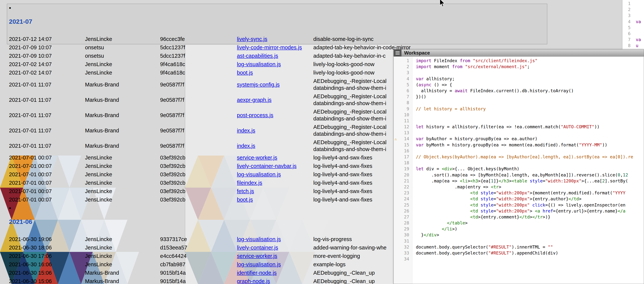 The image size is (644, 284). I want to click on line-number: 34, so click(403, 259).